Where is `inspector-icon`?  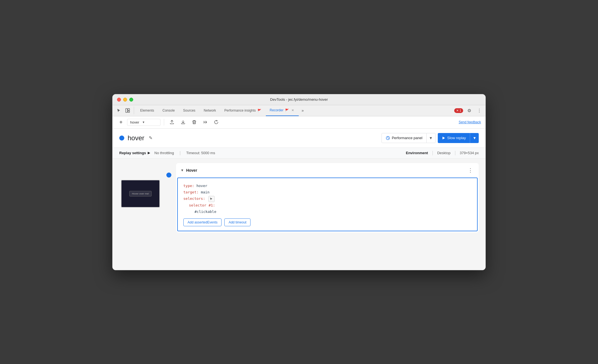 inspector-icon is located at coordinates (128, 110).